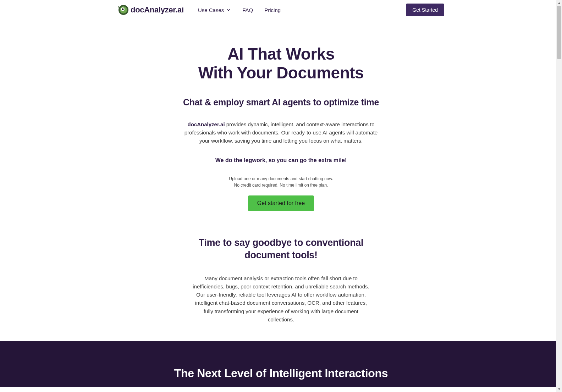 The image size is (562, 392). Describe the element at coordinates (248, 10) in the screenshot. I see `nav-faq: FAQ` at that location.